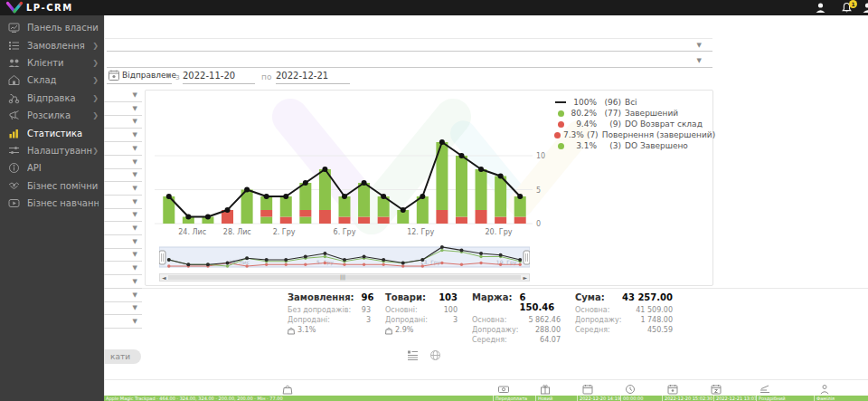  I want to click on summary-sub-row: Допродажу:288.00, so click(516, 329).